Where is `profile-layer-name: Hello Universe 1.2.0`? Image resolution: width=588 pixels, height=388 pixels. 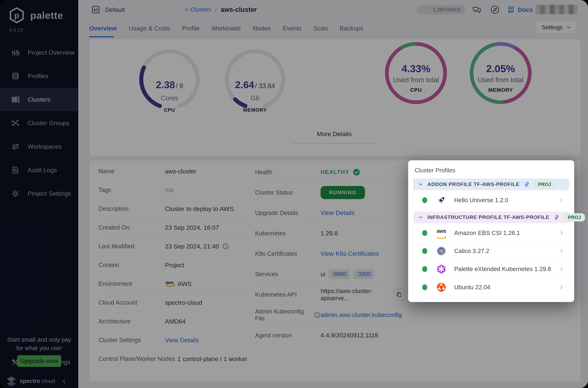
profile-layer-name: Hello Universe 1.2.0 is located at coordinates (481, 200).